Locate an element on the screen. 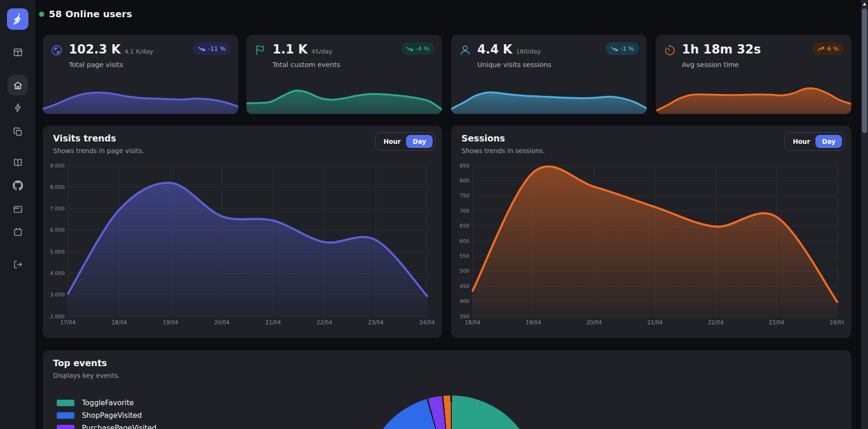  scrollbar-thumb is located at coordinates (864, 71).